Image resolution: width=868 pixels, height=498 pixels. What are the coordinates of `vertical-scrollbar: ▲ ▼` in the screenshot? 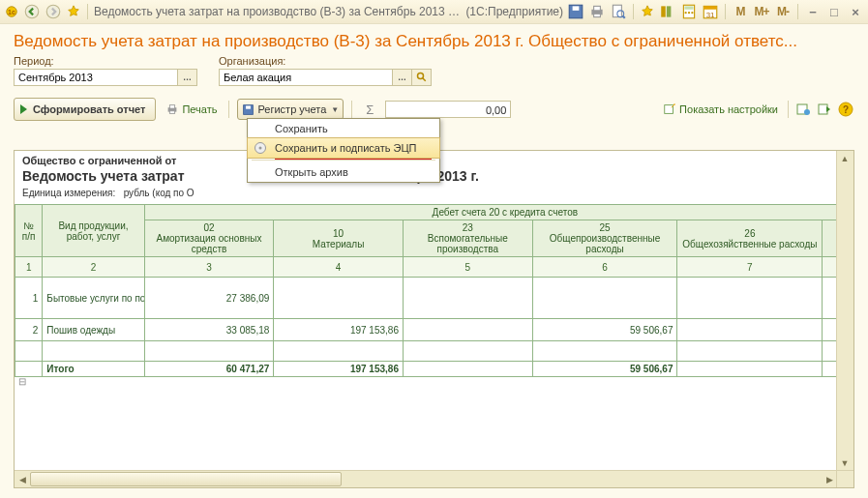 It's located at (845, 311).